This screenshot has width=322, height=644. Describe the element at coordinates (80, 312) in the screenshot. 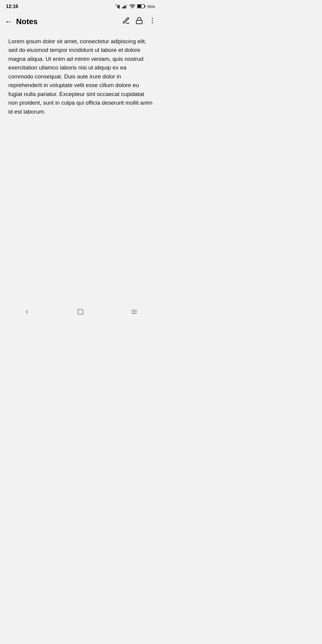

I see `nav-home-button` at that location.